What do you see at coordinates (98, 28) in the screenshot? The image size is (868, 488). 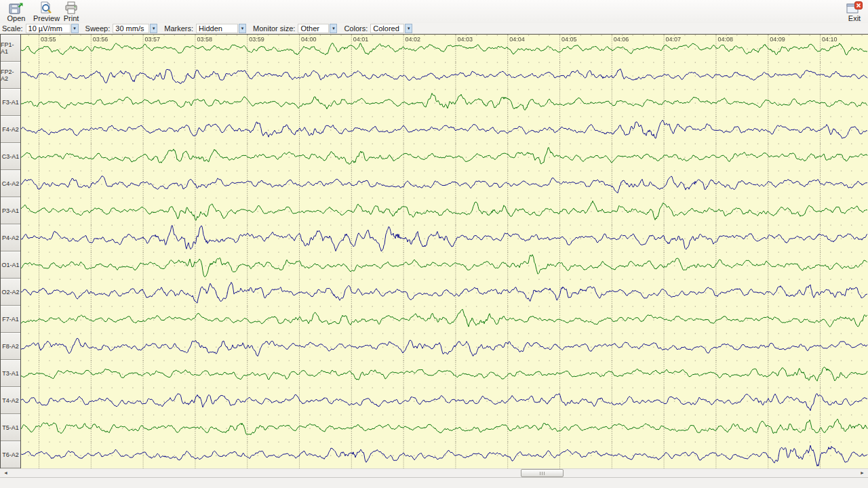 I see `control-label: Sweep:` at bounding box center [98, 28].